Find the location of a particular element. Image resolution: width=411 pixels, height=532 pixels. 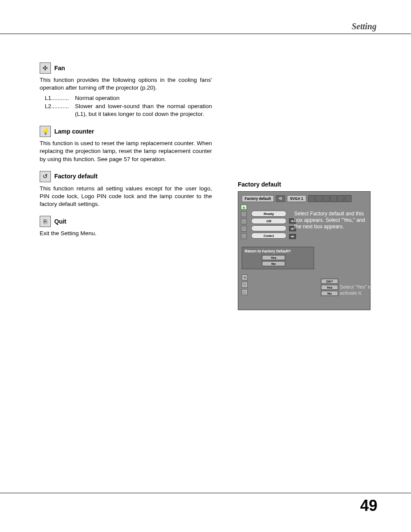

osd-top-iconbar is located at coordinates (330, 199).